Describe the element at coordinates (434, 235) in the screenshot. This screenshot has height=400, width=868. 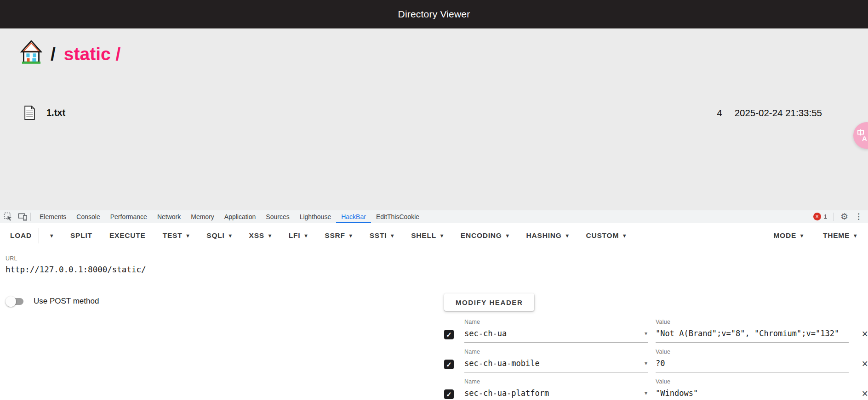
I see `hackbar-toolbar: LOAD ▾ SPLIT EXECUTE TEST▾ SQLI▾ XSS▾ LF…` at that location.